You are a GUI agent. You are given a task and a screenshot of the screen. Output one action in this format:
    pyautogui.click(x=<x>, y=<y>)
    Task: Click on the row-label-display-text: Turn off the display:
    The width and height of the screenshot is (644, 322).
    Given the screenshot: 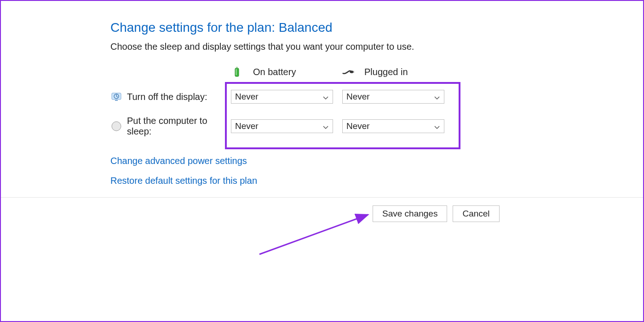 What is the action you would take?
    pyautogui.click(x=167, y=97)
    